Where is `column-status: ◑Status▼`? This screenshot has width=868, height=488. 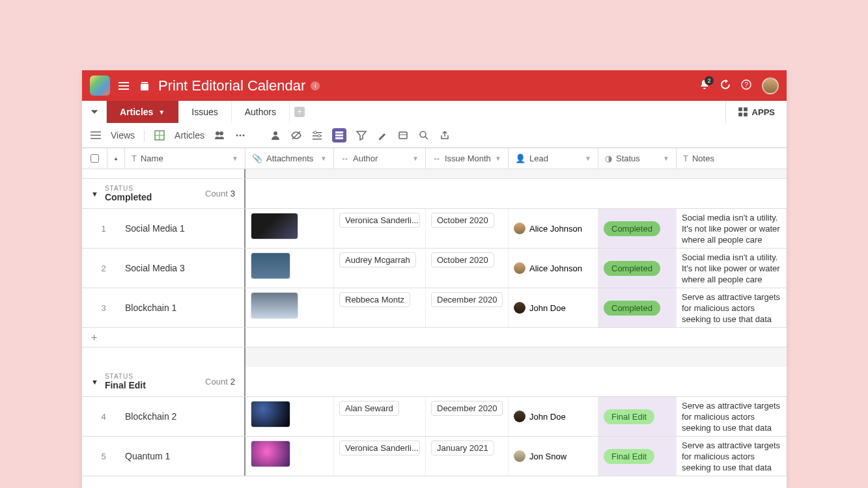 column-status: ◑Status▼ is located at coordinates (637, 159).